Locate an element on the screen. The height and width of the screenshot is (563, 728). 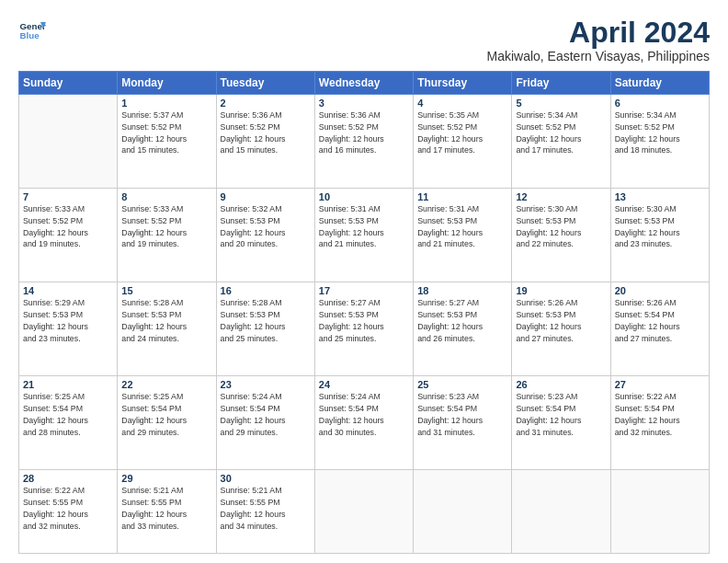
day-number: 3 is located at coordinates (364, 103).